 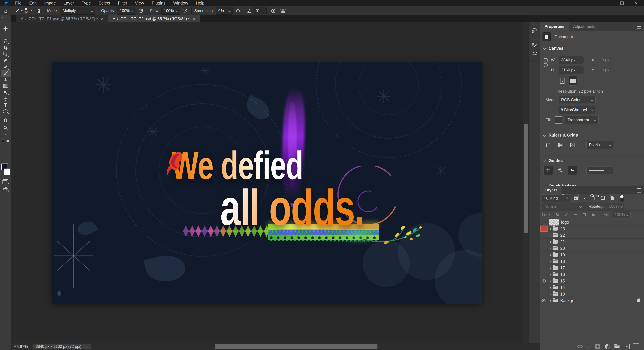 What do you see at coordinates (562, 294) in the screenshot?
I see `layer-name: 13` at bounding box center [562, 294].